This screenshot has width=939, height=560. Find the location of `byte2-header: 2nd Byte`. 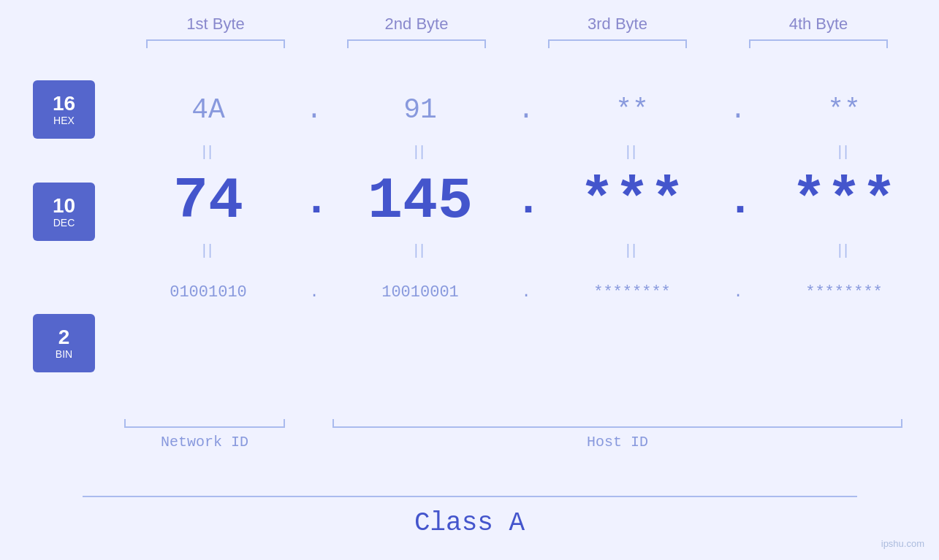

byte2-header: 2nd Byte is located at coordinates (417, 24).